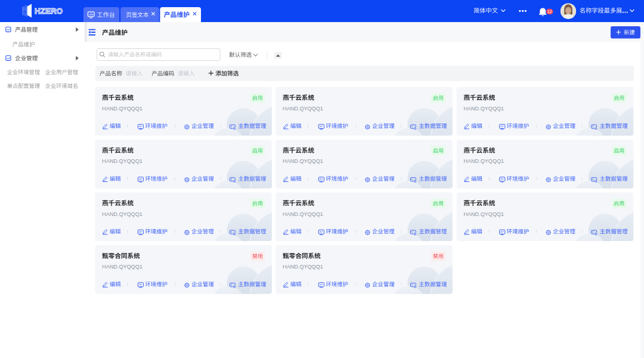  I want to click on svg-text: HZERO, so click(49, 11).